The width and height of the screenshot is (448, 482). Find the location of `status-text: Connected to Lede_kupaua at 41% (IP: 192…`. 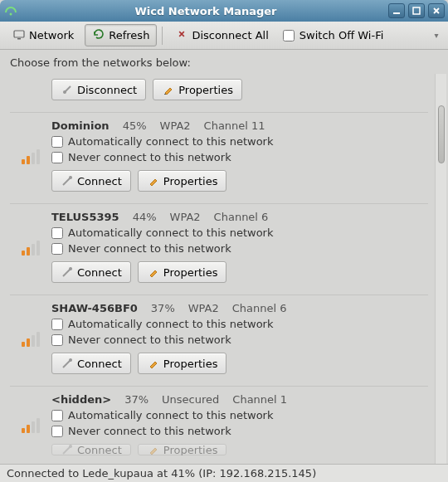

status-text: Connected to Lede_kupaua at 41% (IP: 192… is located at coordinates (161, 473).